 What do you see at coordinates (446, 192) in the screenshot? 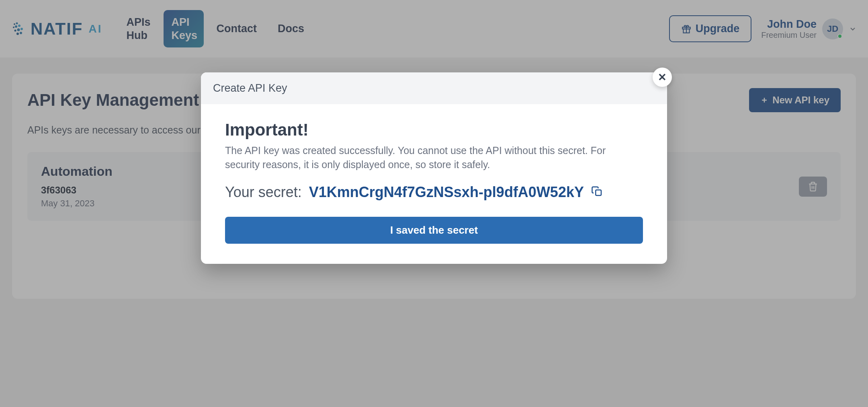
I see `secret-value: V1KmnCrgN4f7GzNSsxh-pl9dfA0W52kY` at bounding box center [446, 192].